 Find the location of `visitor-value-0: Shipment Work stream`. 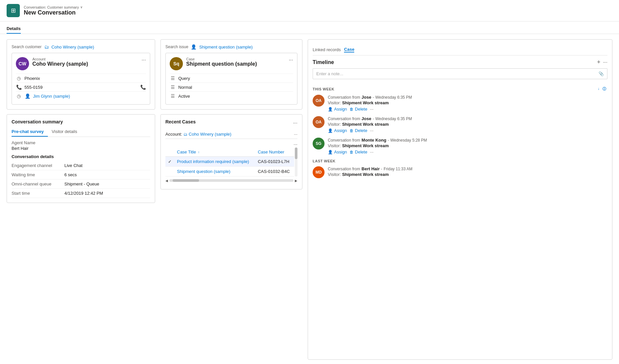

visitor-value-0: Shipment Work stream is located at coordinates (365, 103).